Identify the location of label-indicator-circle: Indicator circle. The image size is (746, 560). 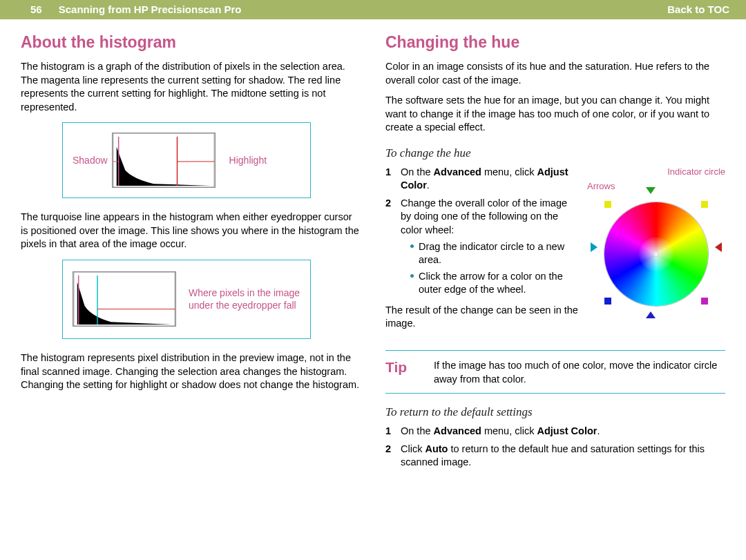
(656, 172).